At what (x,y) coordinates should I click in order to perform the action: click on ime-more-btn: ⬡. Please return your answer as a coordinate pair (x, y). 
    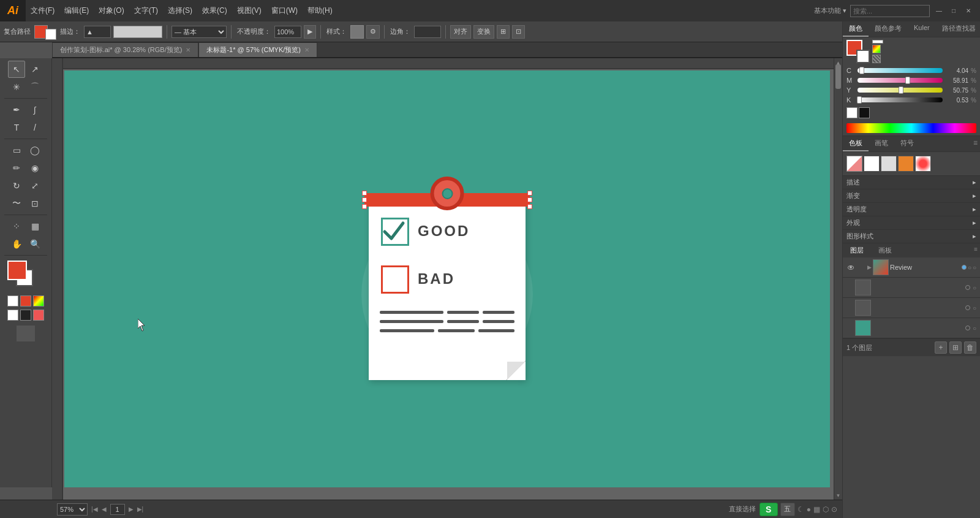
    Looking at the image, I should click on (826, 509).